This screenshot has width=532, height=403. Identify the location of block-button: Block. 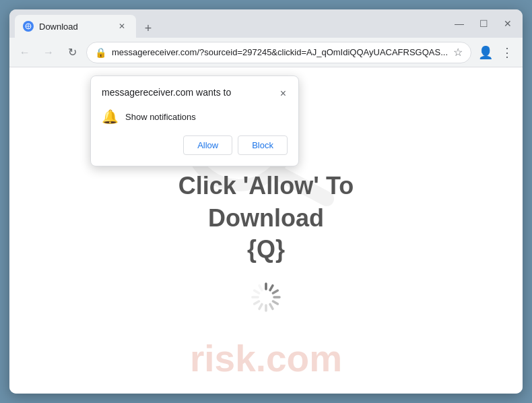
(263, 146).